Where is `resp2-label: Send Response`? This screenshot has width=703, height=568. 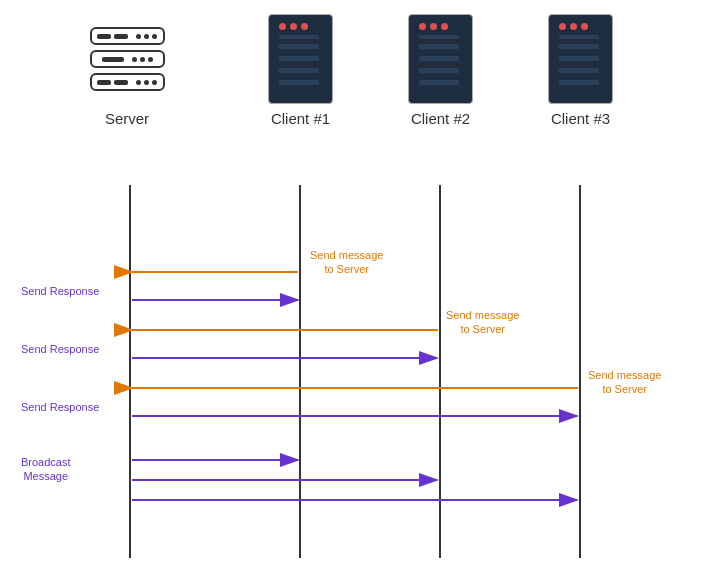
resp2-label: Send Response is located at coordinates (60, 349).